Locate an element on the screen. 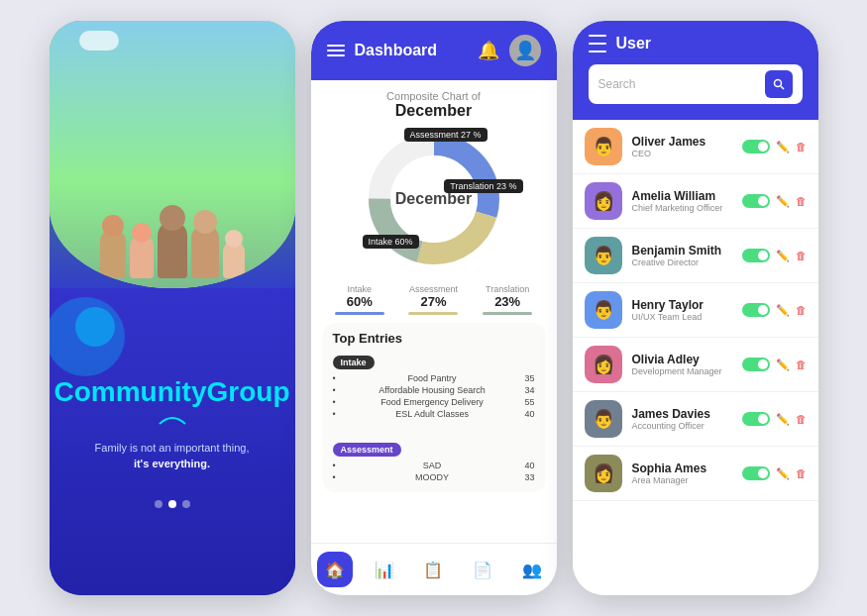  user-role-olivia: Development Manager is located at coordinates (682, 371).